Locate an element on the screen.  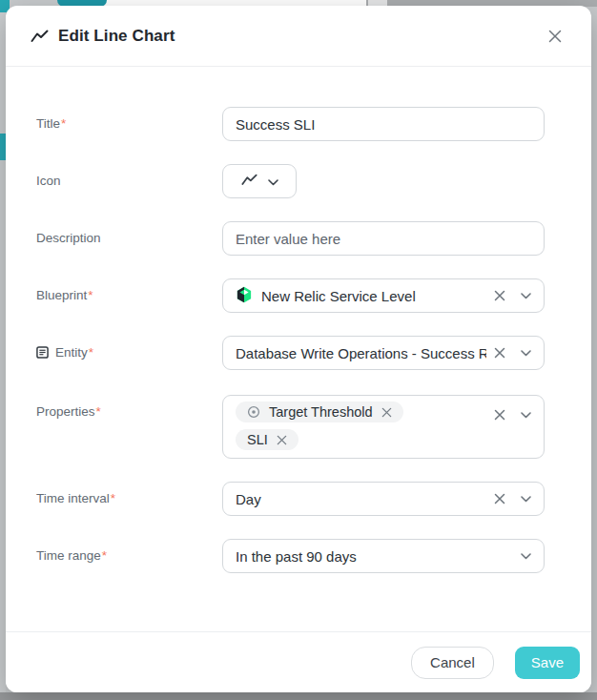
description-input is located at coordinates (383, 238).